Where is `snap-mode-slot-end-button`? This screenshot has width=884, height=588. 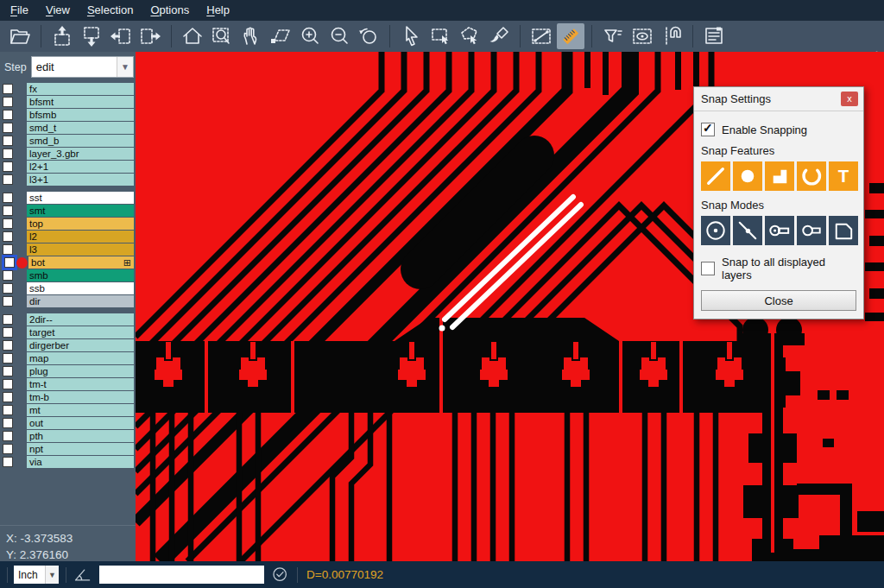
snap-mode-slot-end-button is located at coordinates (780, 231).